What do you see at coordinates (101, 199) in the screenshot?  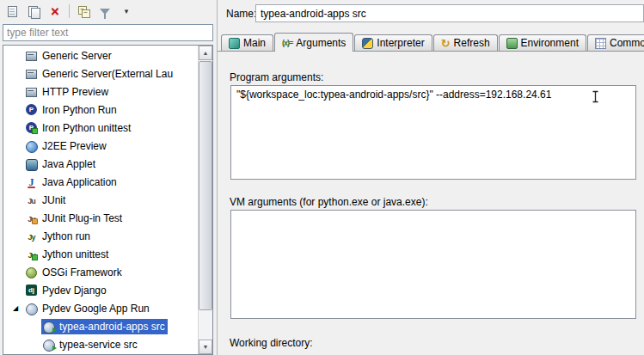 I see `tree-item-junit: JUnit` at bounding box center [101, 199].